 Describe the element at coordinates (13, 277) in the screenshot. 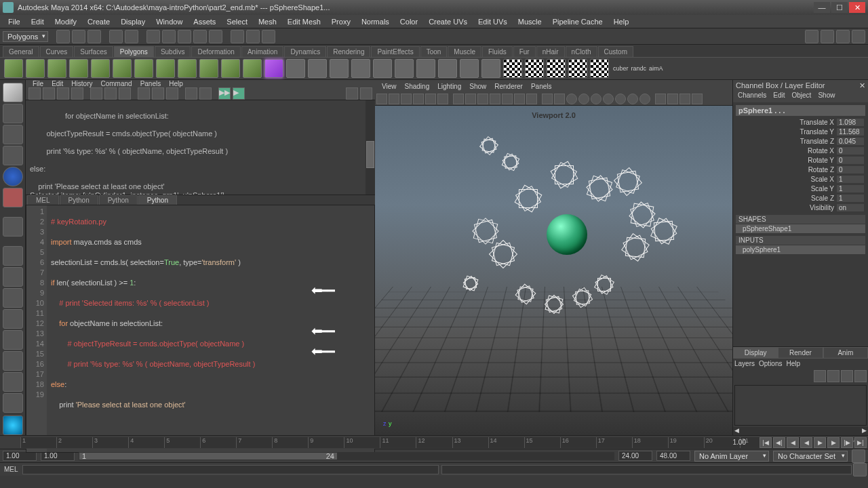

I see `layout-four` at that location.